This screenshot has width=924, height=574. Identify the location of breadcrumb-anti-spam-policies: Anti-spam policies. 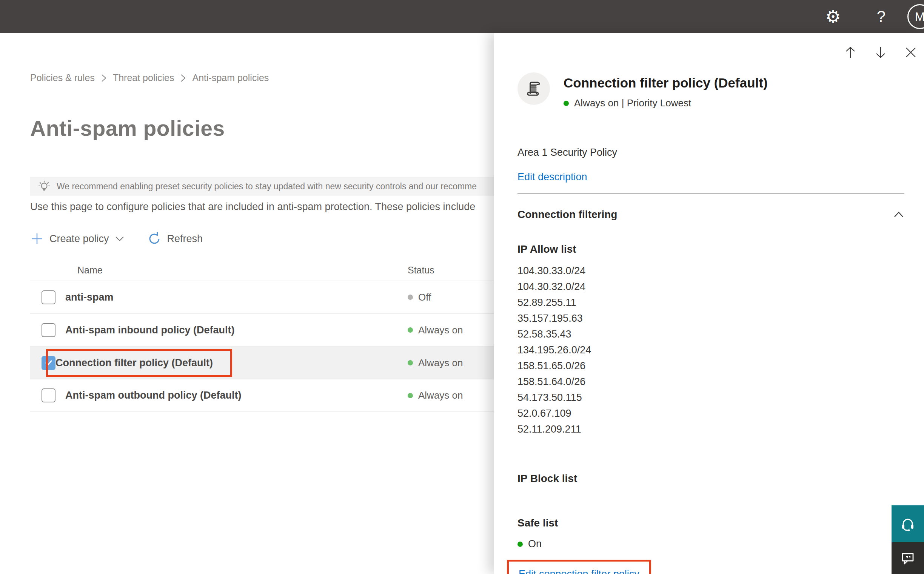
(230, 78).